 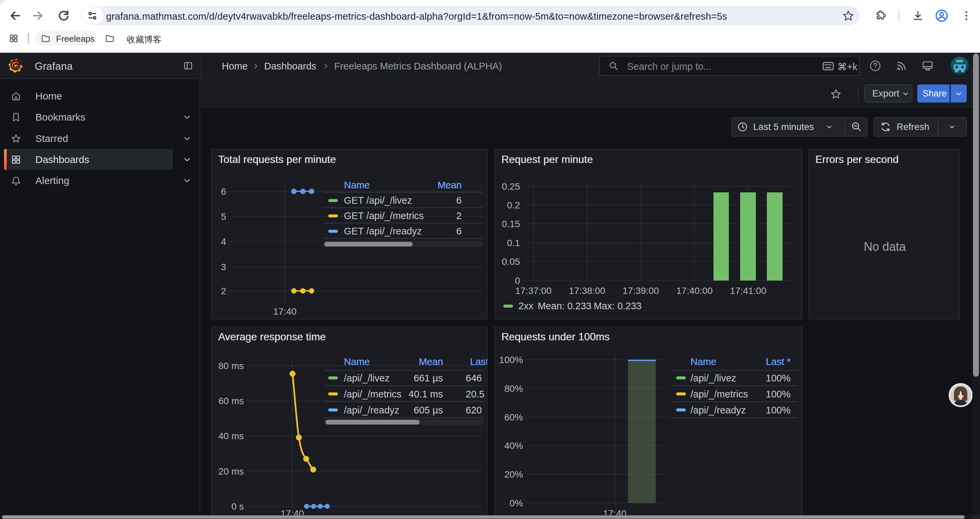 I want to click on svg-text: 0.1, so click(x=514, y=243).